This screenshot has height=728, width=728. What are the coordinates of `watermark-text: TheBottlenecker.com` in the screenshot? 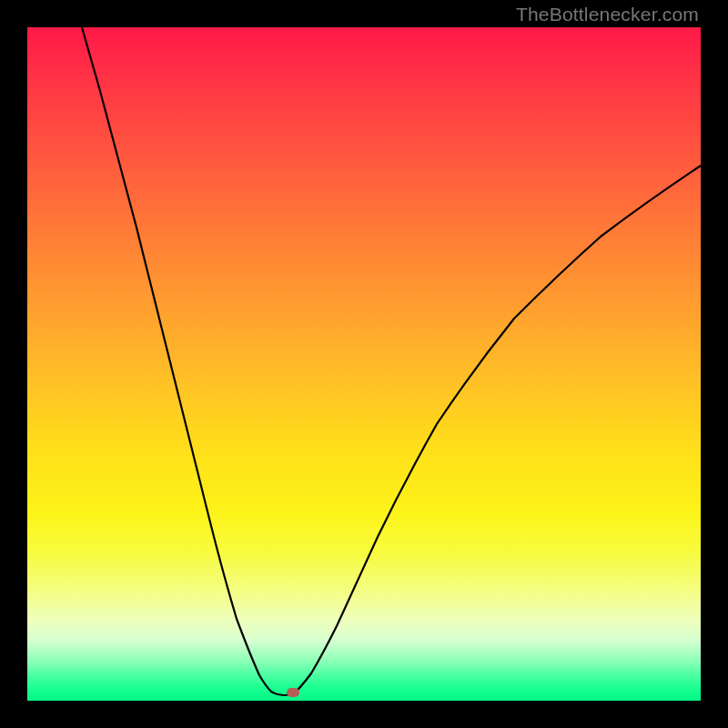 It's located at (608, 15).